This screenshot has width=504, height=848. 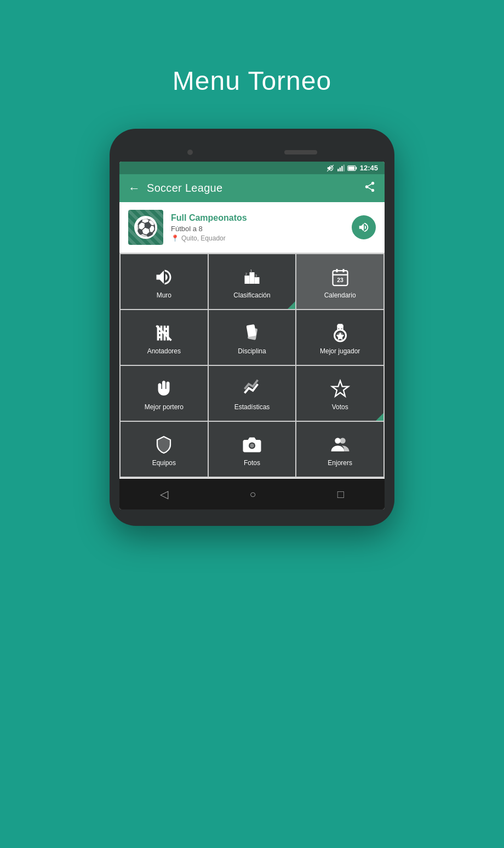 I want to click on mejor-portero-label: Mejor portero, so click(x=164, y=407).